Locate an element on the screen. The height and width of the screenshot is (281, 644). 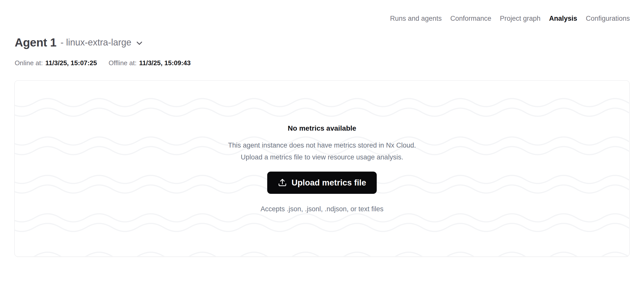
nav-item-analysis: Analysis is located at coordinates (563, 18).